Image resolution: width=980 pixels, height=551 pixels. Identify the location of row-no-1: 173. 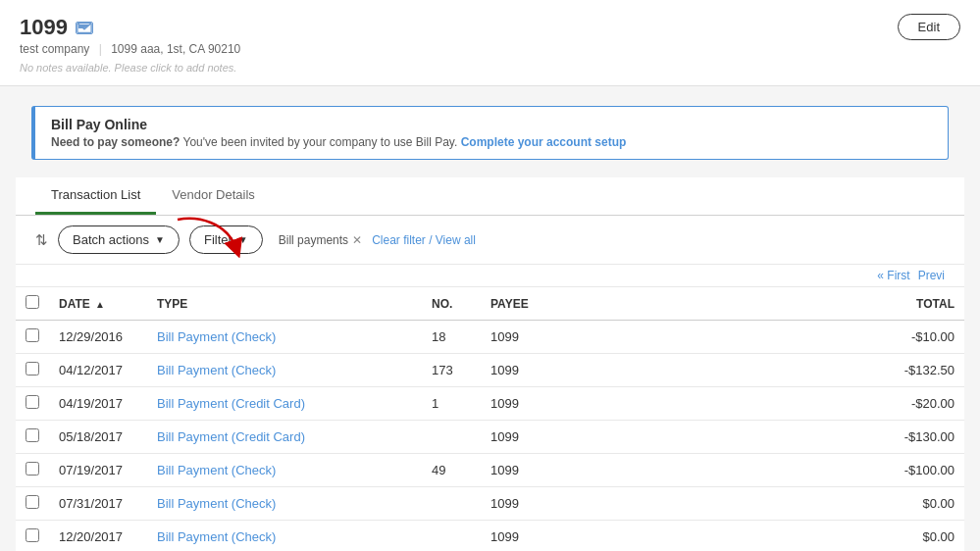
(451, 371).